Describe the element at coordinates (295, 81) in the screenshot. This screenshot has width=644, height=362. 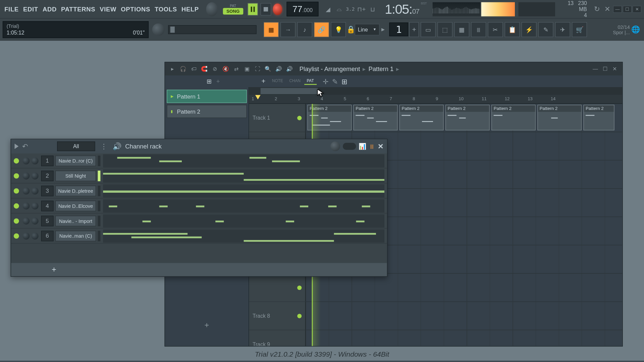
I see `mode-tab-chan: CHAN` at that location.